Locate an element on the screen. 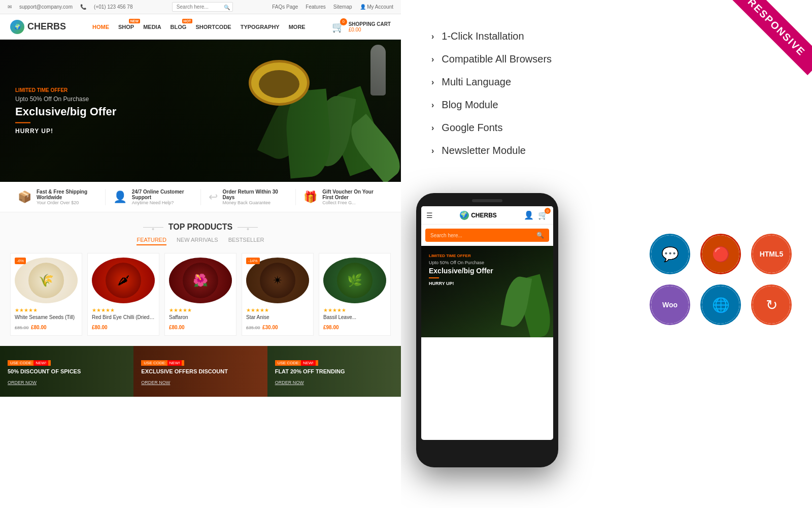  product-price-new: £98.00 is located at coordinates (331, 327).